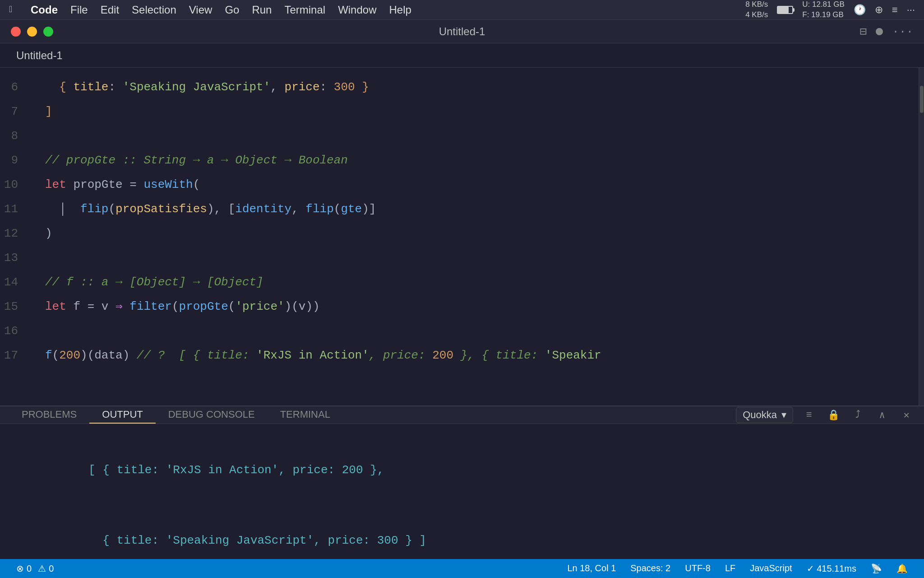 Image resolution: width=924 pixels, height=578 pixels. I want to click on more-actions-icon: ···, so click(902, 32).